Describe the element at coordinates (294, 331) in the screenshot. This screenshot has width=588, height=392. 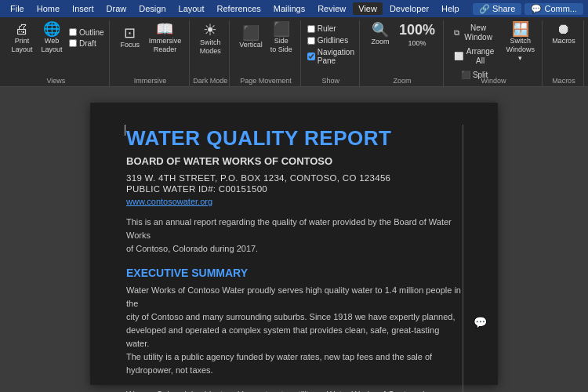
I see `executive-summary-body: Water Works of Contoso Water proudly ser…` at that location.